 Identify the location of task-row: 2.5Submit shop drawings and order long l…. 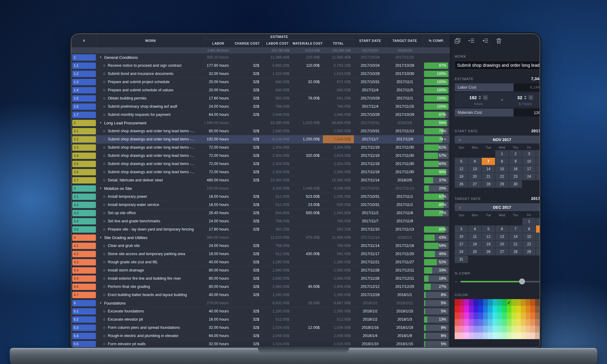
(260, 164).